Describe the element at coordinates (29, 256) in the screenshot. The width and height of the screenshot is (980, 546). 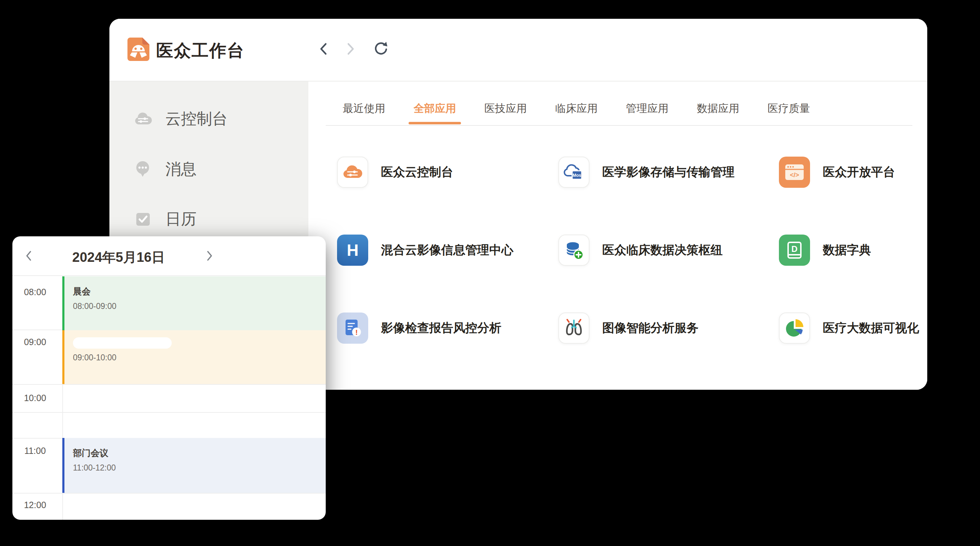
I see `calendar-prev-day-button` at that location.